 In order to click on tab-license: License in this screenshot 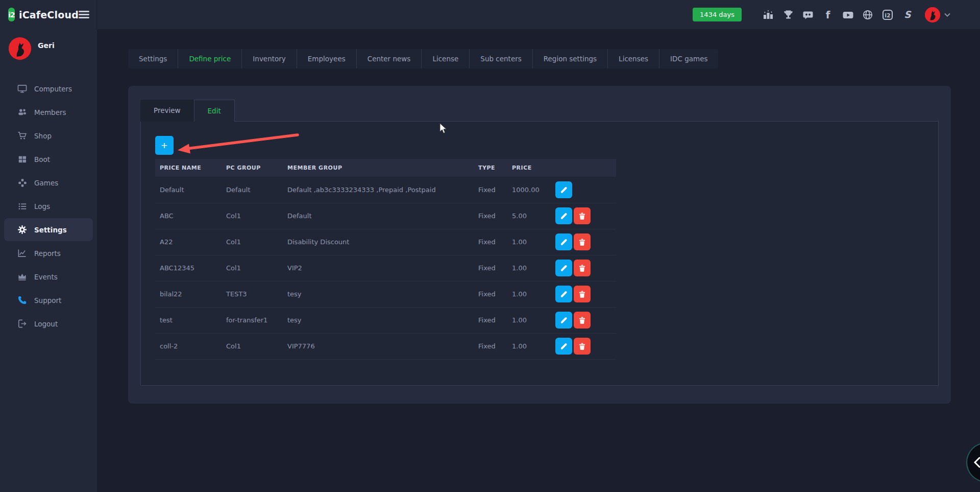, I will do `click(445, 59)`.